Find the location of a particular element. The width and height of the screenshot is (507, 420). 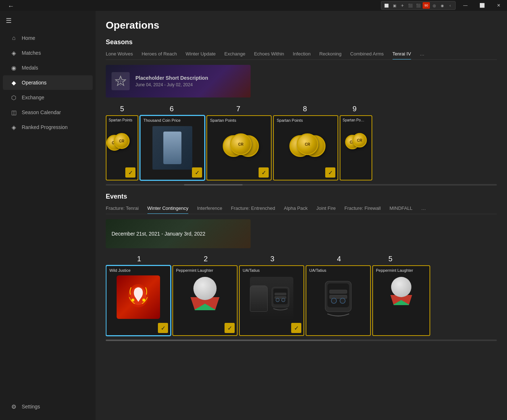

event-card-2: Peppermint Laughter ✓ is located at coordinates (205, 301).